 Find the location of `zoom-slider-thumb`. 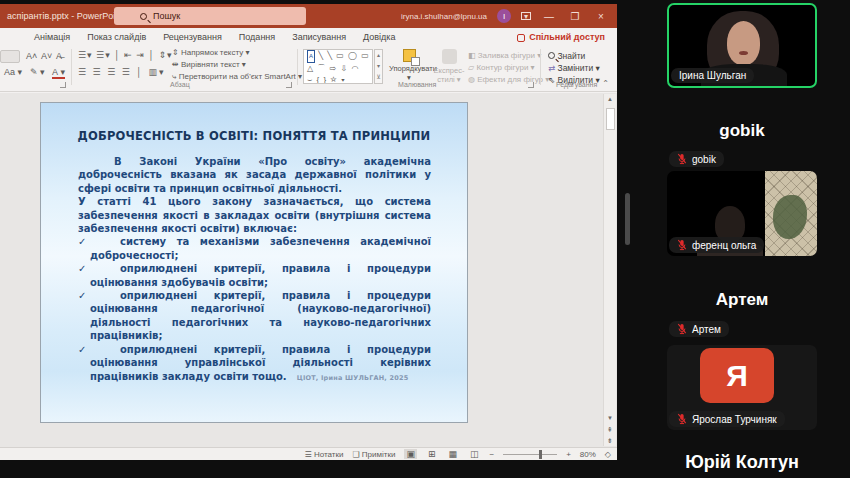

zoom-slider-thumb is located at coordinates (540, 454).